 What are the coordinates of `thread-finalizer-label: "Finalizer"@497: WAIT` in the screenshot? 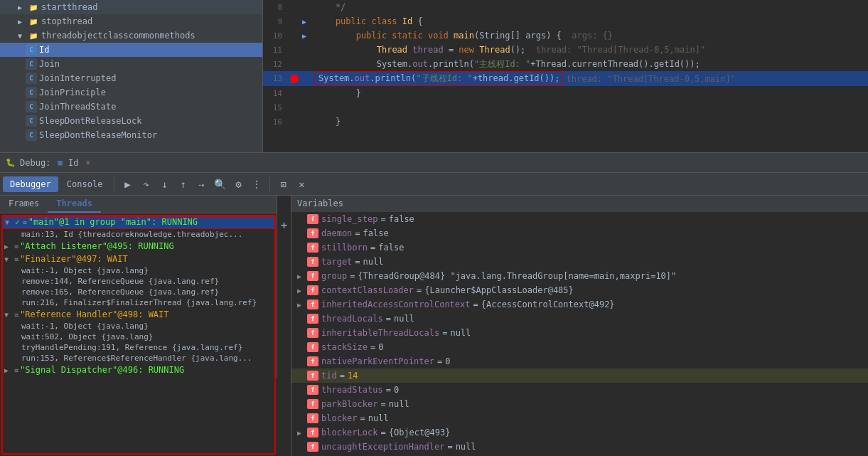 It's located at (74, 259).